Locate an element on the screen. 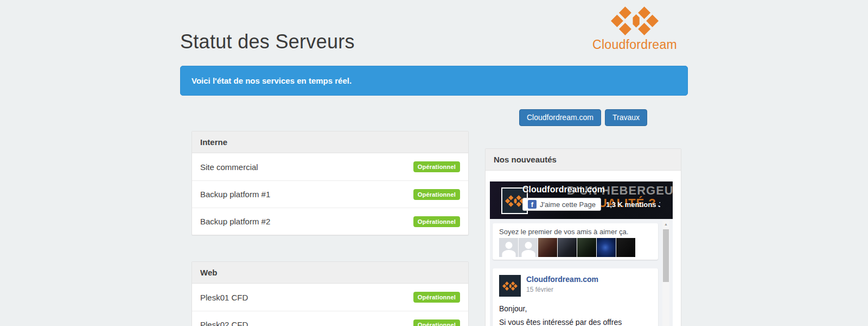 This screenshot has height=326, width=868. news-panel: Nos nouveautés D'UN HEBERGEUR DE QUALITÉ… is located at coordinates (583, 237).